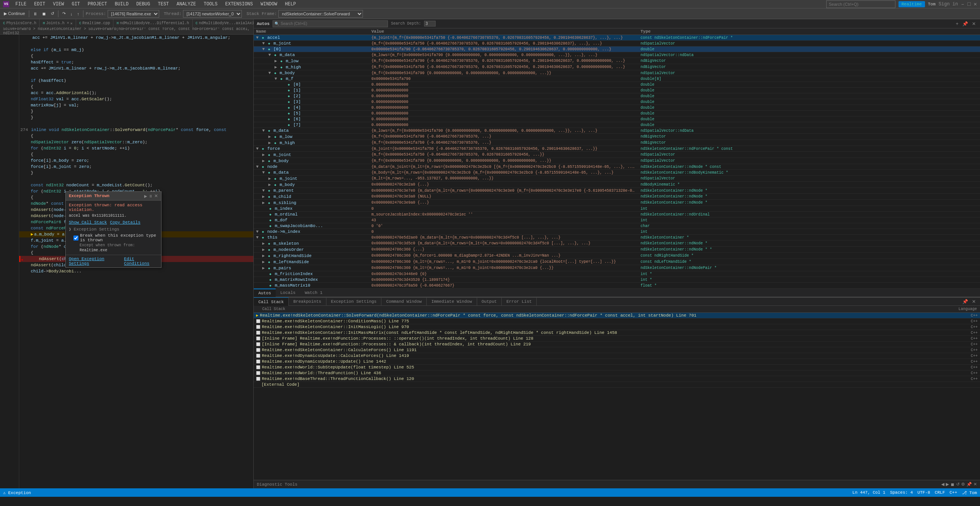  I want to click on table-row: ◆ m_index 0 int, so click(617, 209).